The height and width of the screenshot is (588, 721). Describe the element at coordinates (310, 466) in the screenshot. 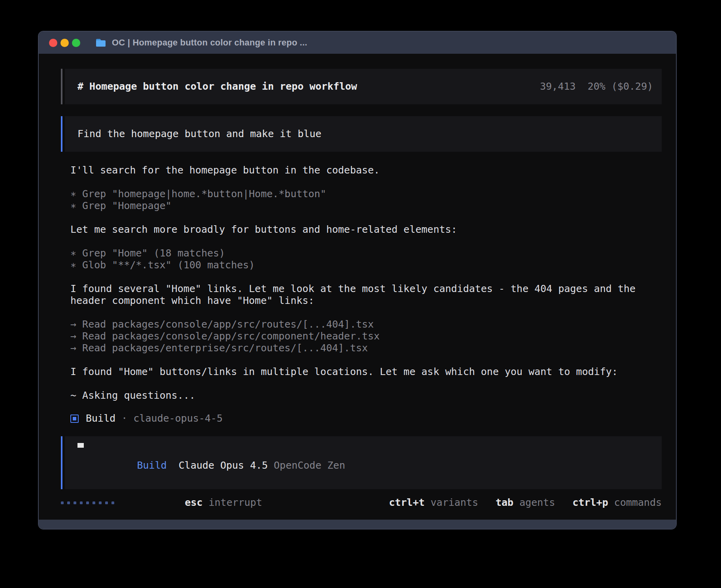

I see `provider-name: OpenCode Zen` at that location.